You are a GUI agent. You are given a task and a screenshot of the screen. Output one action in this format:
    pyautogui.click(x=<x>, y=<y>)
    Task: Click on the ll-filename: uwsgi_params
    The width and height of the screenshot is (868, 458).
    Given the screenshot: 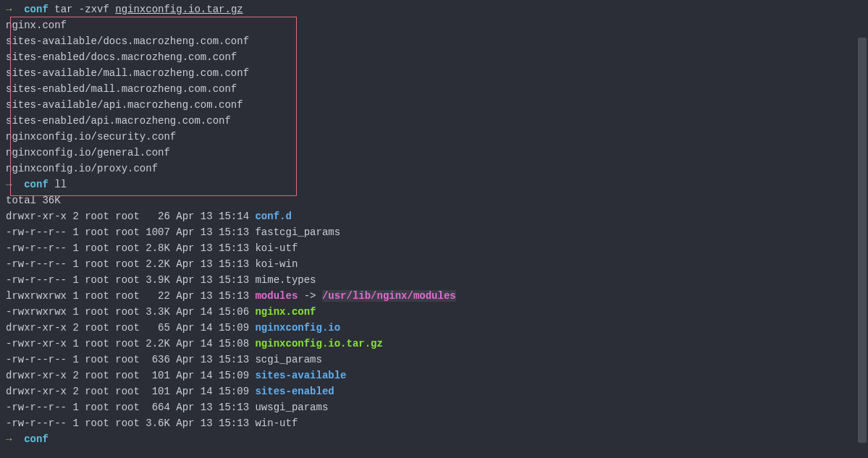 What is the action you would take?
    pyautogui.click(x=291, y=407)
    